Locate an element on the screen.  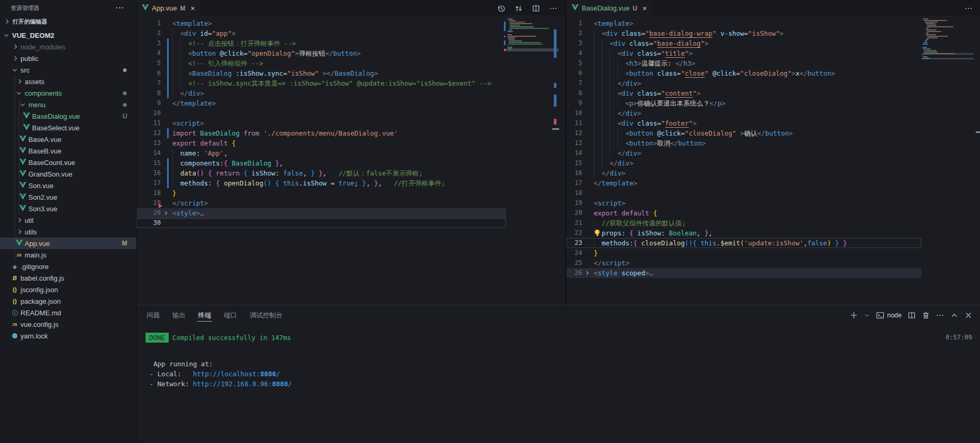
code-line-20: 20export default { is located at coordinates (744, 213).